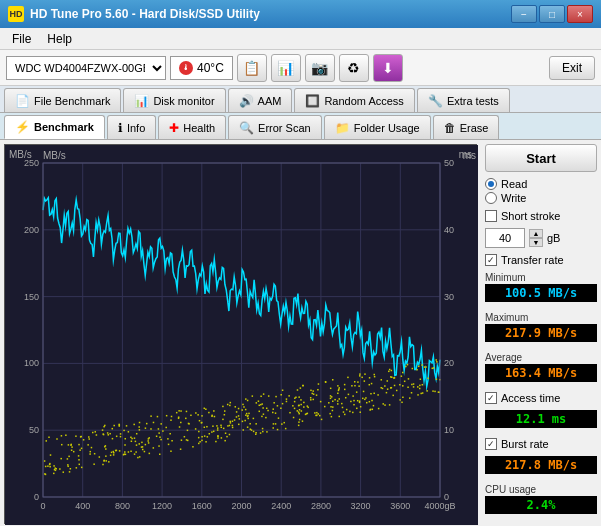  What do you see at coordinates (174, 128) in the screenshot?
I see `health-icon: ✚` at bounding box center [174, 128].